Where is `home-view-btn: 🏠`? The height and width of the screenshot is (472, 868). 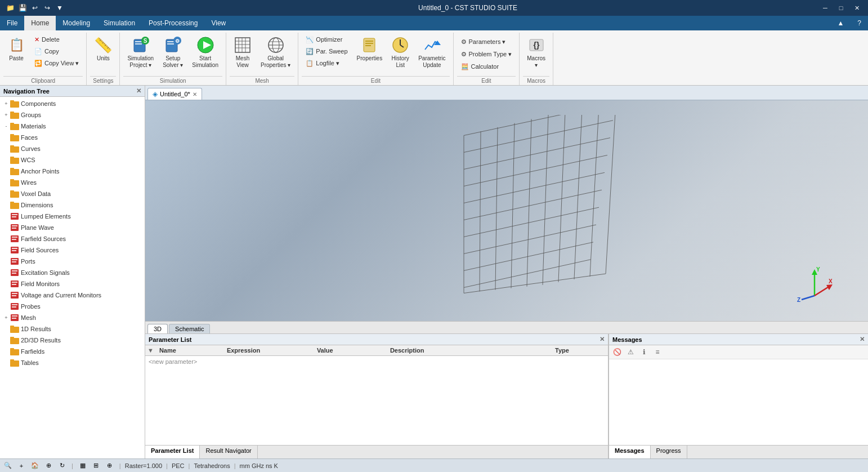
home-view-btn: 🏠 is located at coordinates (35, 466).